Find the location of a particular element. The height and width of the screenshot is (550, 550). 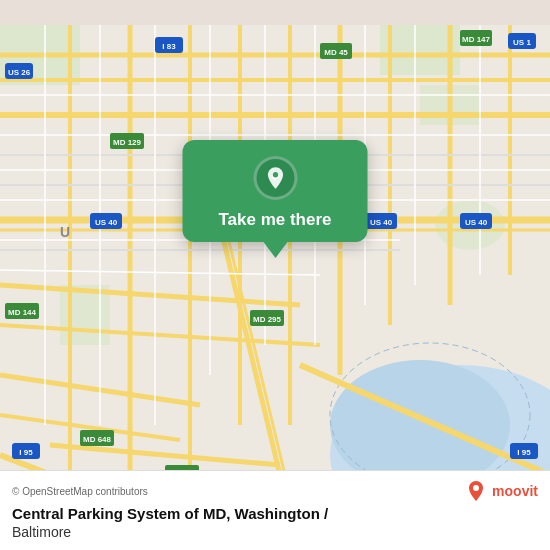

svg-text: MD 295 is located at coordinates (268, 320).